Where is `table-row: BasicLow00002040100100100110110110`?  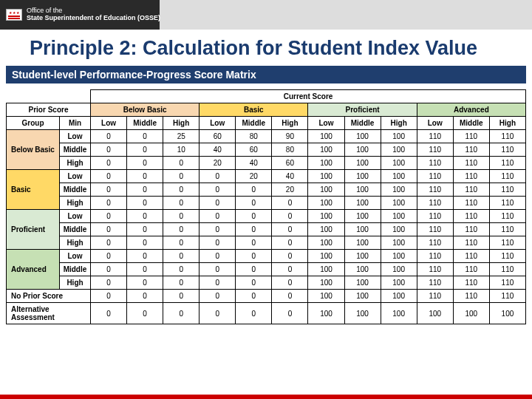 table-row: BasicLow00002040100100100110110110 is located at coordinates (266, 177).